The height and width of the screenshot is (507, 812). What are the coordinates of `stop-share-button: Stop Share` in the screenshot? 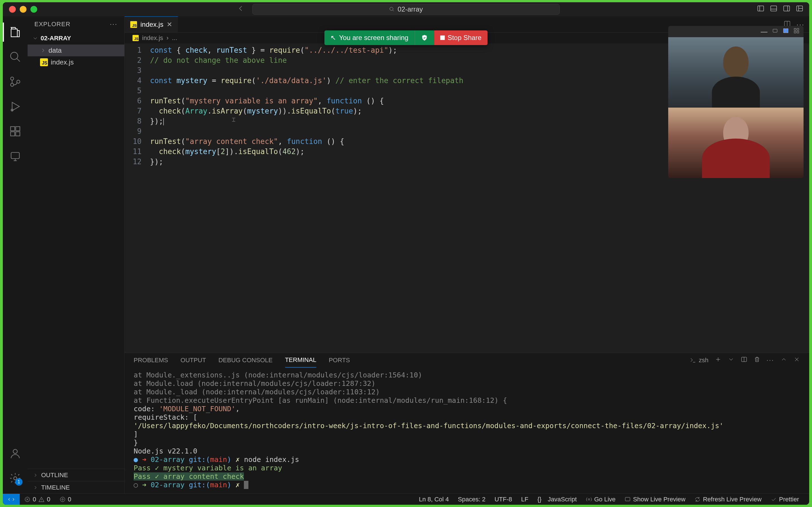 It's located at (461, 38).